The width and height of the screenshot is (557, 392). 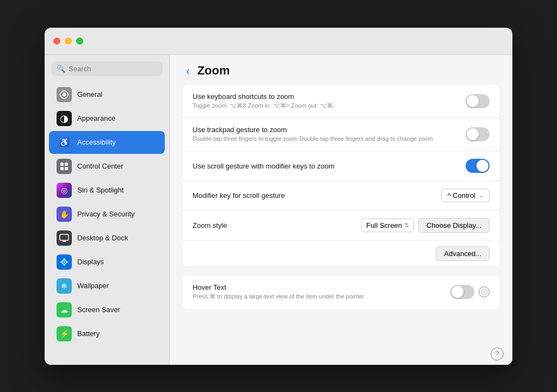 What do you see at coordinates (107, 166) in the screenshot?
I see `sidebar-item-control-center: Control Center` at bounding box center [107, 166].